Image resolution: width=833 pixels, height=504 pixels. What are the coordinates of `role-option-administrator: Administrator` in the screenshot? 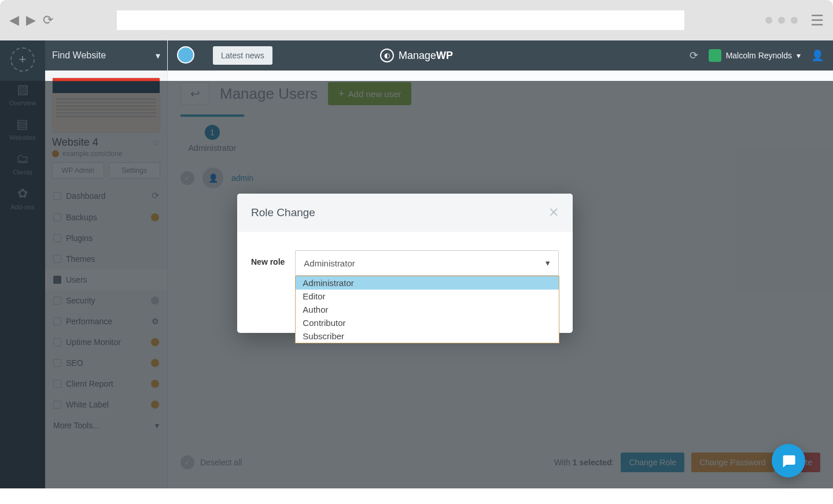 It's located at (427, 283).